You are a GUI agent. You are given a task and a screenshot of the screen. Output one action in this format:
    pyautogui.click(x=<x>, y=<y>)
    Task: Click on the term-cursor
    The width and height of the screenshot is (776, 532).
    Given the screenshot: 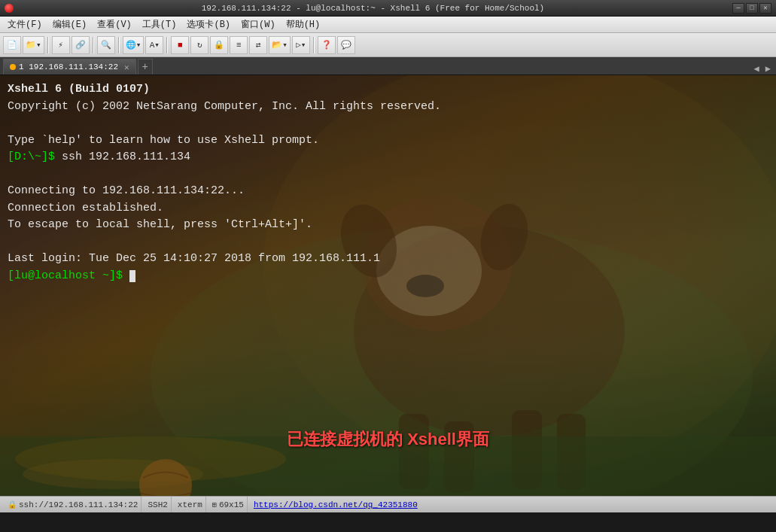 What is the action you would take?
    pyautogui.click(x=132, y=276)
    